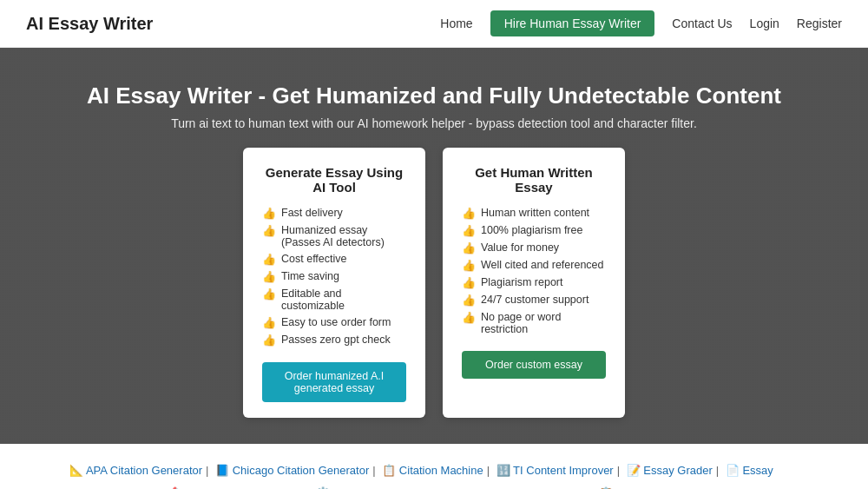  What do you see at coordinates (344, 300) in the screenshot?
I see `feature-text: Editable and customizable` at bounding box center [344, 300].